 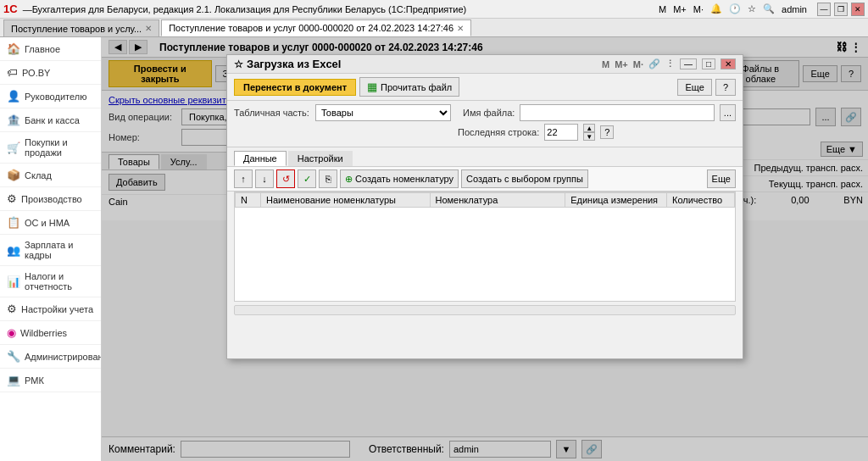 What do you see at coordinates (51, 147) in the screenshot?
I see `sidebar-item-purchases: 🛒 Покупки и продажи` at bounding box center [51, 147].